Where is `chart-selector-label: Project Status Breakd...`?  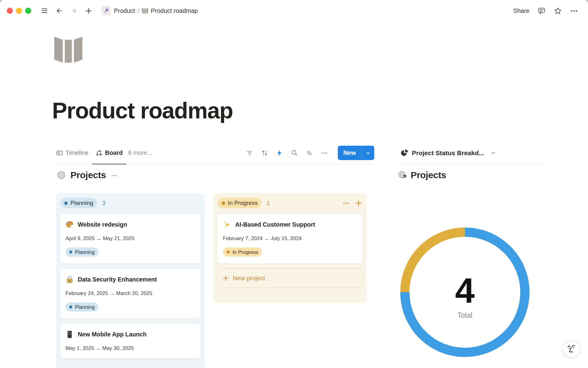 chart-selector-label: Project Status Breakd... is located at coordinates (448, 153).